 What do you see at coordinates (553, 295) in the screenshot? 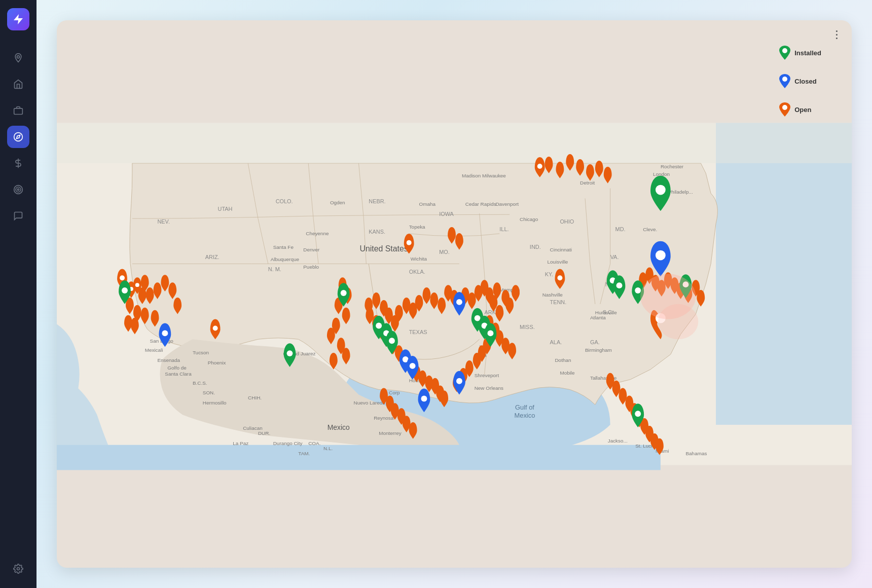
I see `svg-text: Nashville` at bounding box center [553, 295].